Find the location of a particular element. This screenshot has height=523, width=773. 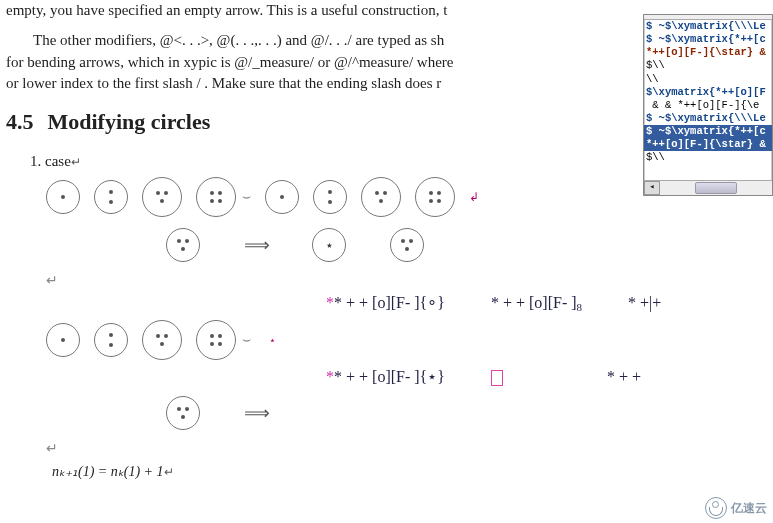

formula-row-a: ** + + [o][F- ]{∘} * + + [o][F- ]8 * +|+ is located at coordinates (546, 303).